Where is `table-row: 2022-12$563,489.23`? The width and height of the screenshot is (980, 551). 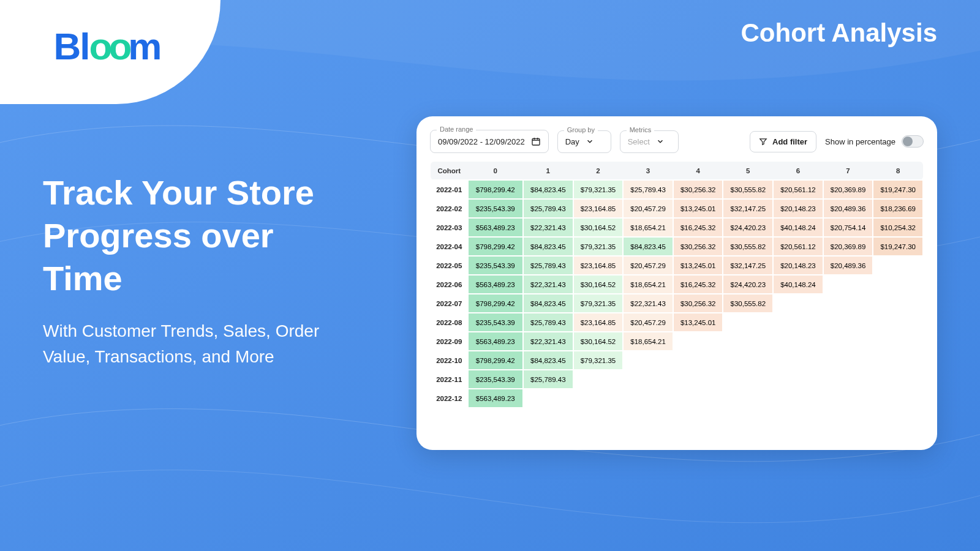
table-row: 2022-12$563,489.23 is located at coordinates (677, 398).